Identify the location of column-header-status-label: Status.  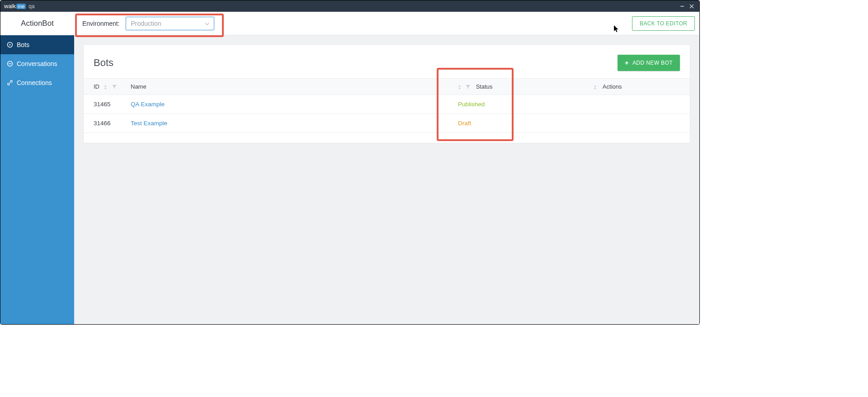
(485, 87).